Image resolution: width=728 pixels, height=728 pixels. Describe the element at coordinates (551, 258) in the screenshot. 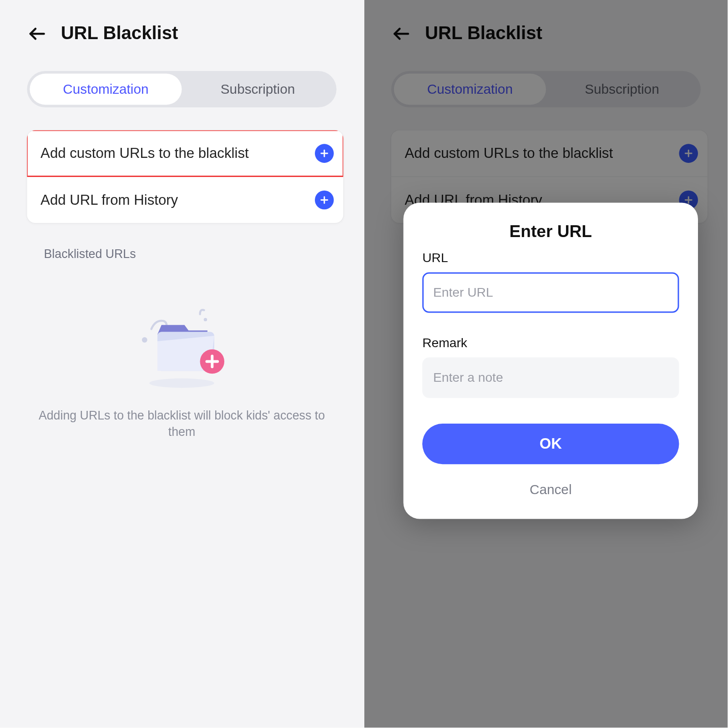

I see `url-field-label: URL` at that location.